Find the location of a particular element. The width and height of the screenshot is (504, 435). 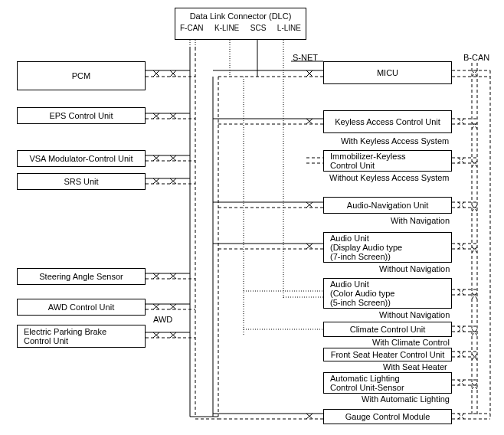

seat-heater-box: Front Seat Heater Control Unit is located at coordinates (388, 355).